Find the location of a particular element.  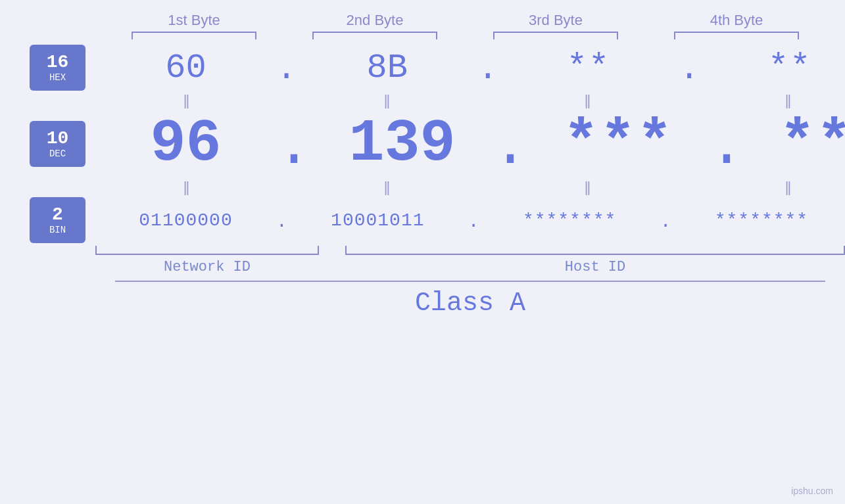

bin-badge: 2 BIN is located at coordinates (58, 220).